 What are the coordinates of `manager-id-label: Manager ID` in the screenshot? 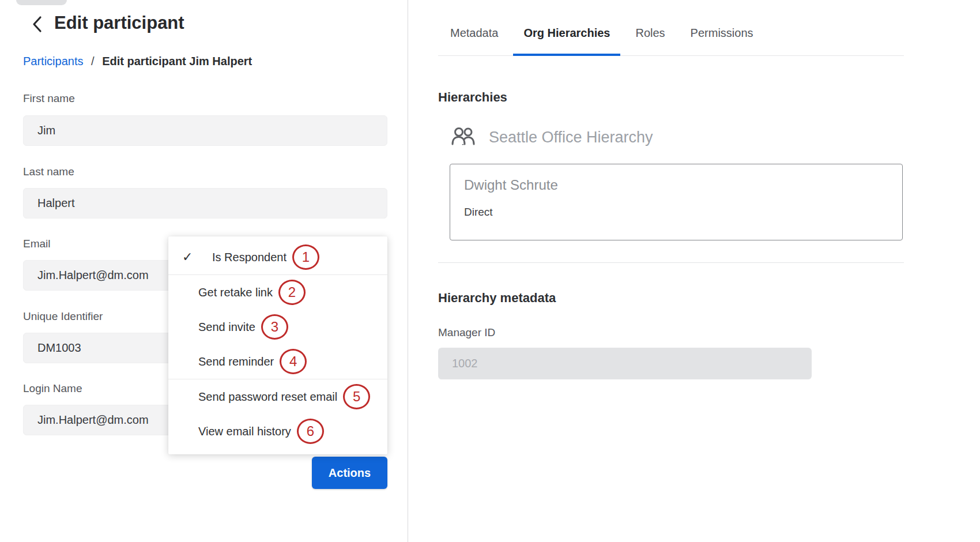 It's located at (467, 333).